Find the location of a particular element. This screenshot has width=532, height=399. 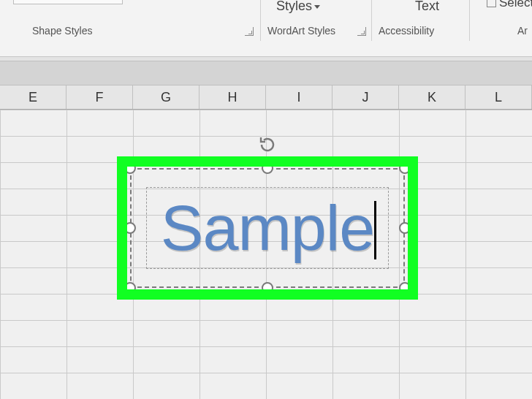

chevron-down-icon is located at coordinates (317, 7).